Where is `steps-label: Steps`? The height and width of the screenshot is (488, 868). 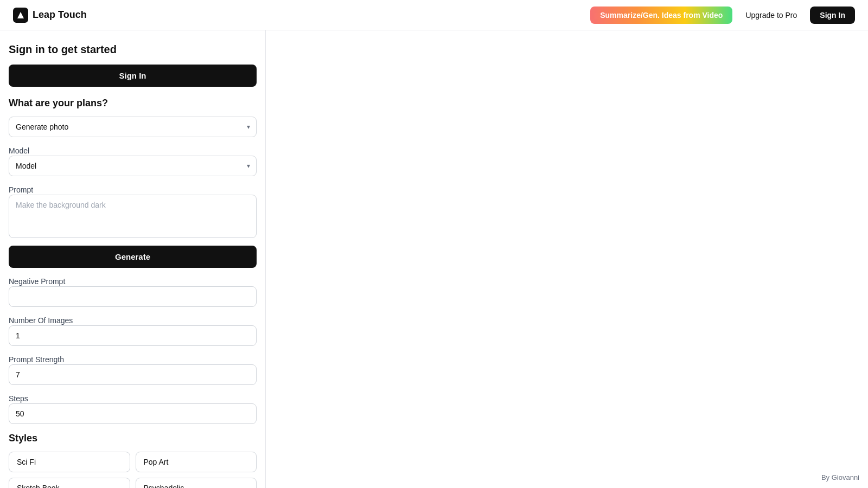
steps-label: Steps is located at coordinates (18, 399).